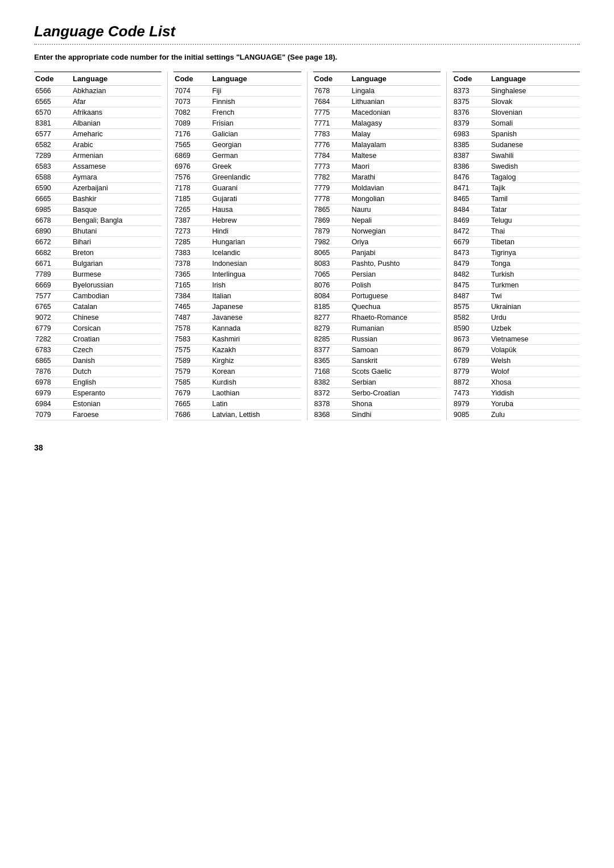 The height and width of the screenshot is (868, 614). Describe the element at coordinates (332, 124) in the screenshot. I see `language-code: 7771` at that location.